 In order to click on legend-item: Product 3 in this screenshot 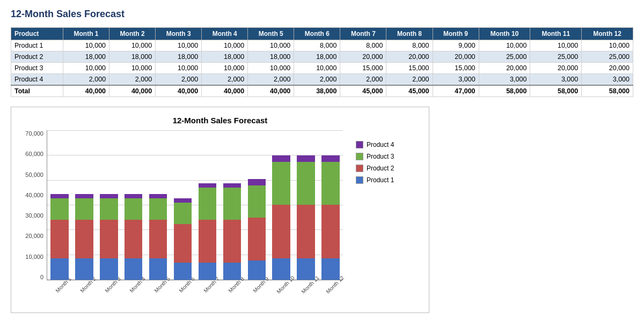, I will do `click(388, 157)`.